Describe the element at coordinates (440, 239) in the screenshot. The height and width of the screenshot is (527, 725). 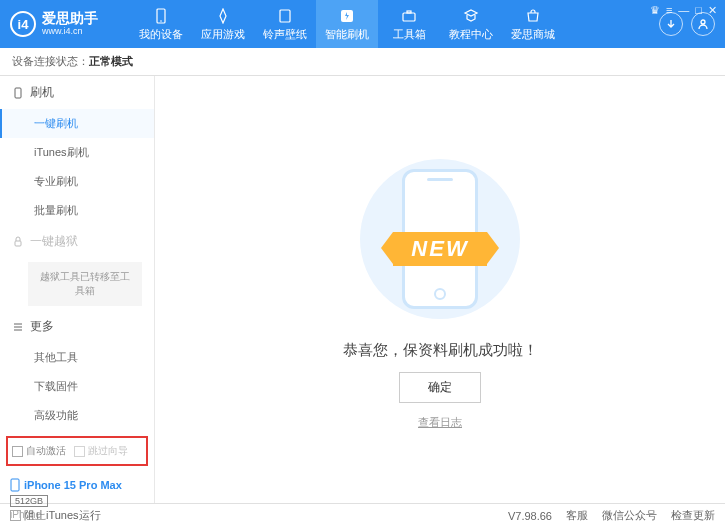
I see `success-illustration: NEW` at that location.